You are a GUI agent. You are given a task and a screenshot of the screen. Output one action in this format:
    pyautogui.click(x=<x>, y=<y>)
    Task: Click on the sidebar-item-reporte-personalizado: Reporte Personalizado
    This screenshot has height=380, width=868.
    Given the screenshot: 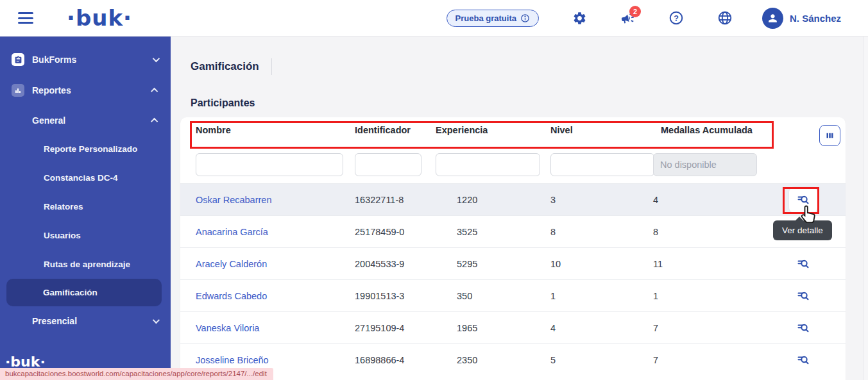 What is the action you would take?
    pyautogui.click(x=85, y=149)
    